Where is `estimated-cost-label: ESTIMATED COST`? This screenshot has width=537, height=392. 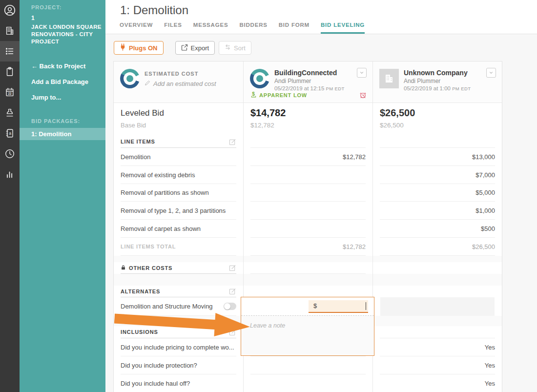
estimated-cost-label: ESTIMATED COST is located at coordinates (181, 73).